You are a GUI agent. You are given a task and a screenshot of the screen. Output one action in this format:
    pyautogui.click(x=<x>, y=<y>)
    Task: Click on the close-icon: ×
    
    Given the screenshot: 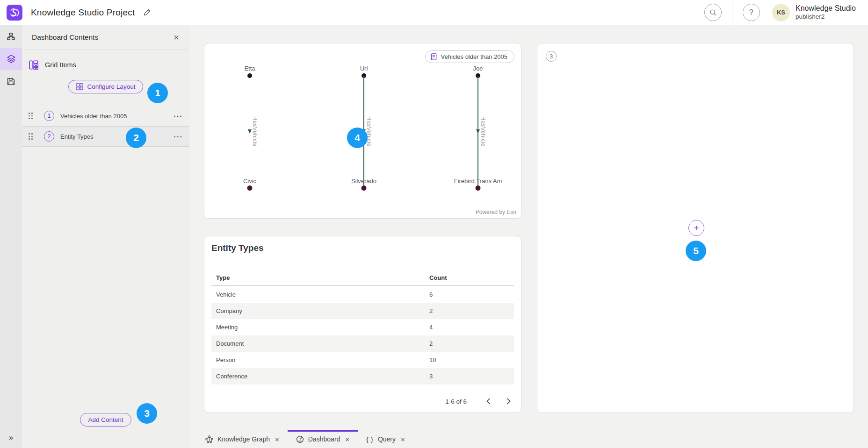 What is the action you would take?
    pyautogui.click(x=176, y=37)
    